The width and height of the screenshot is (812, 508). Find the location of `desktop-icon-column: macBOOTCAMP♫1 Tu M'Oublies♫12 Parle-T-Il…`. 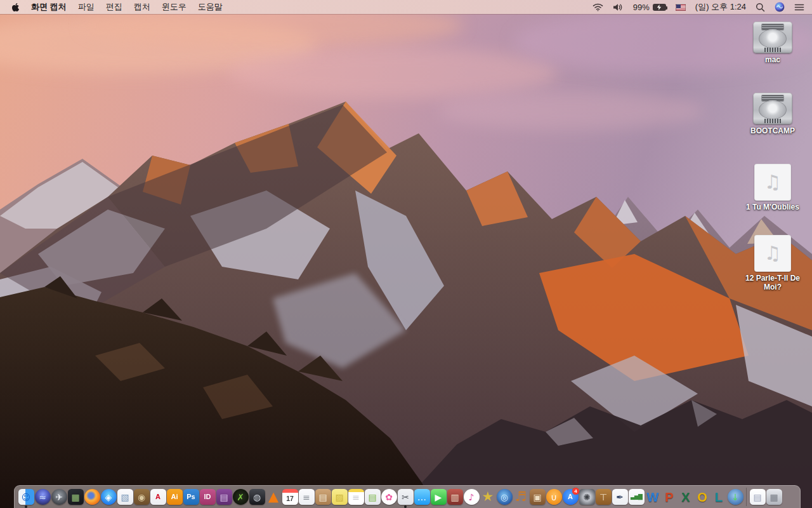

desktop-icon-column: macBOOTCAMP♫1 Tu M'Oublies♫12 Parle-T-Il… is located at coordinates (773, 164).